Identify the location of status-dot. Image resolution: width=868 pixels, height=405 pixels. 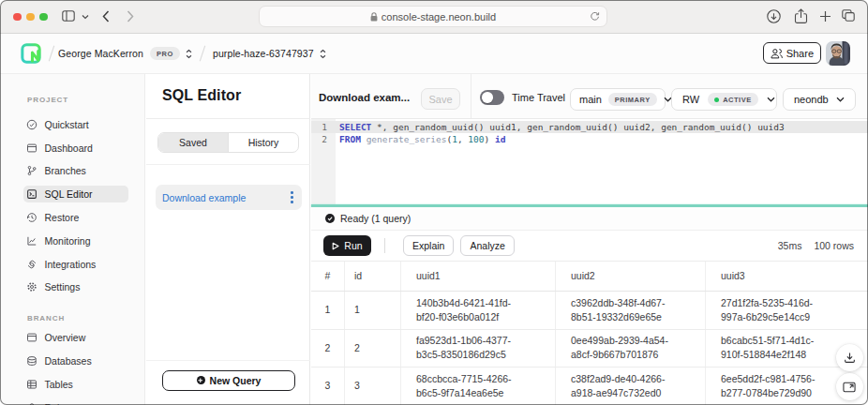
(716, 99).